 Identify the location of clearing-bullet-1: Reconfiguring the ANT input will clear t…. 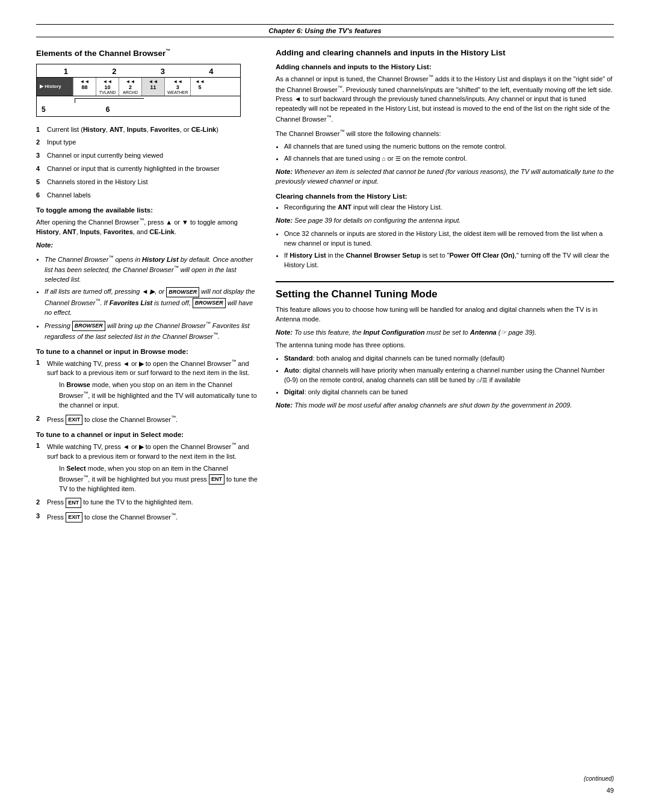
(449, 208).